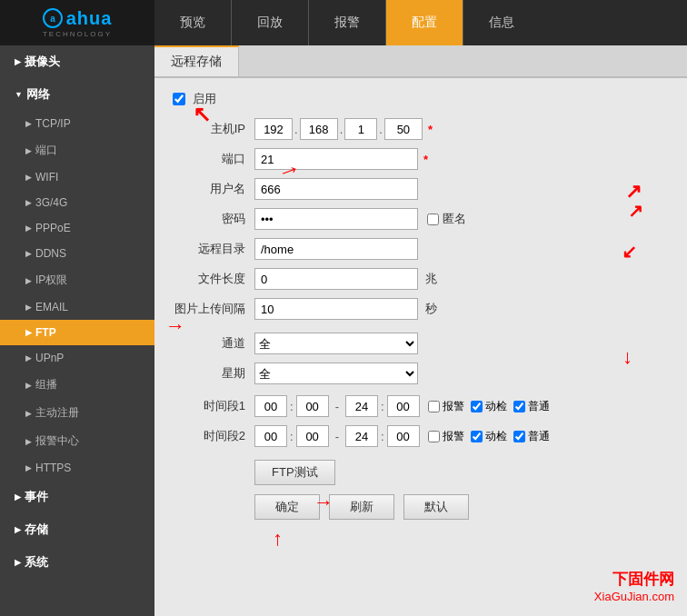 This screenshot has height=616, width=687. What do you see at coordinates (425, 160) in the screenshot?
I see `port-required: *` at bounding box center [425, 160].